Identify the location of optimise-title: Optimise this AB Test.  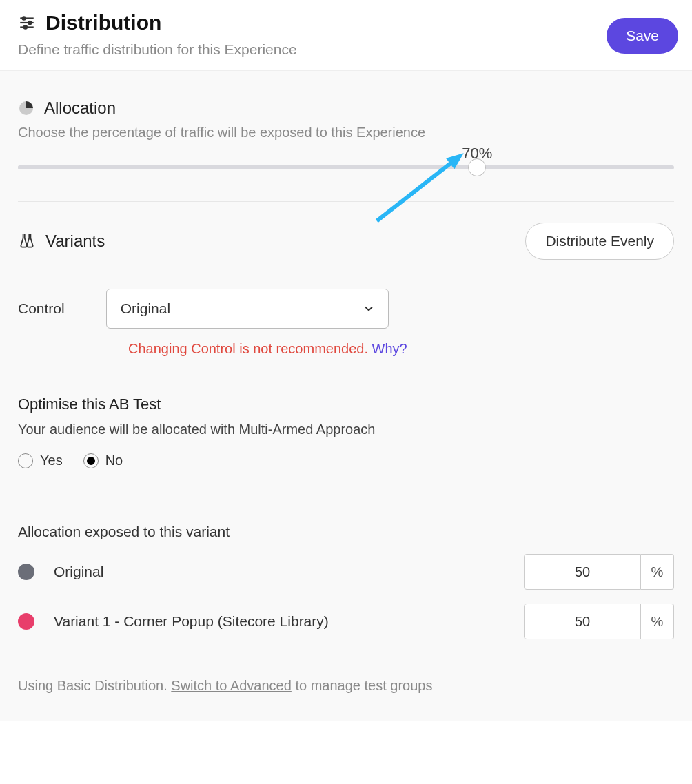
(346, 404).